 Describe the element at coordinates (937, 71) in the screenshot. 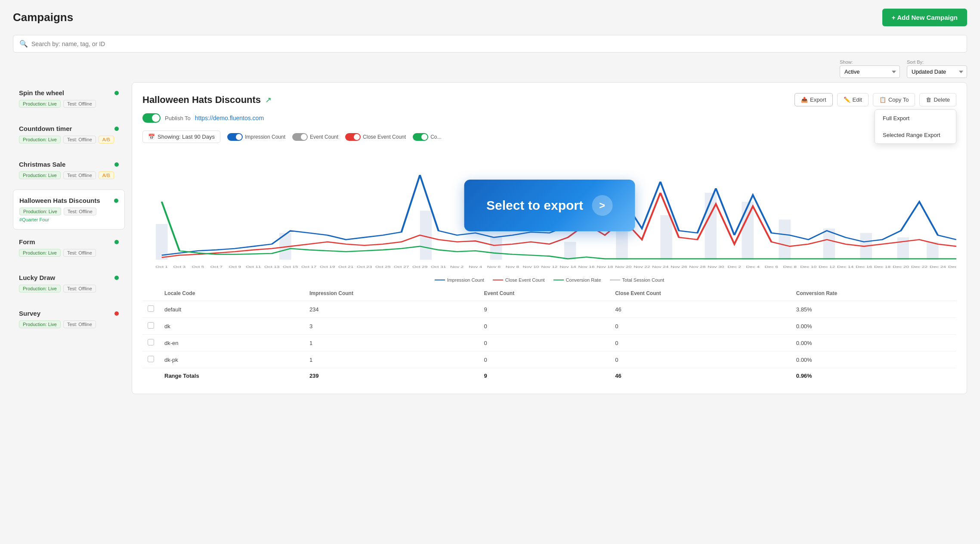

I see `sort-filter-select: Updated Date Created Date Name` at that location.